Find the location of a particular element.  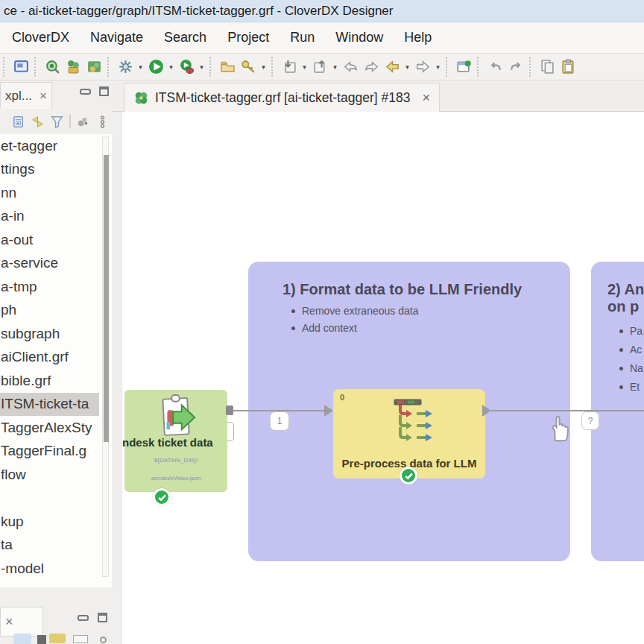

explorer-item: a-service is located at coordinates (49, 264).